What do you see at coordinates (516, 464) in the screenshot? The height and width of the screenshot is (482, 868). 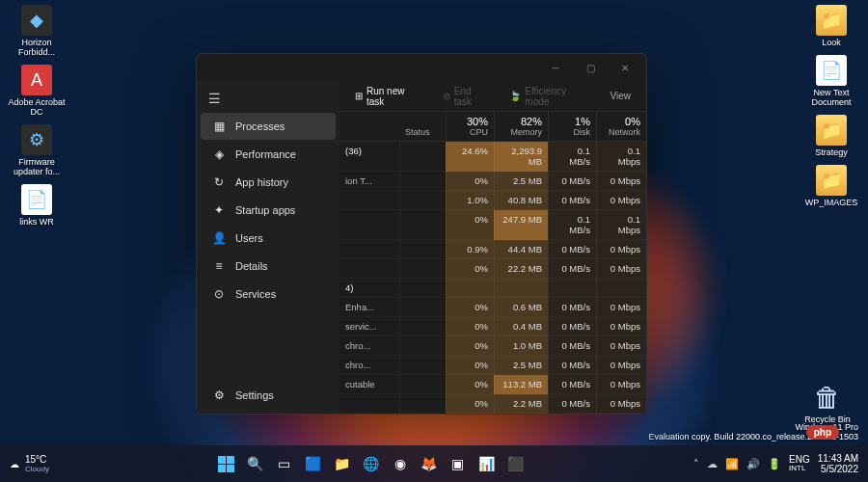 I see `app2-button: ⬛` at bounding box center [516, 464].